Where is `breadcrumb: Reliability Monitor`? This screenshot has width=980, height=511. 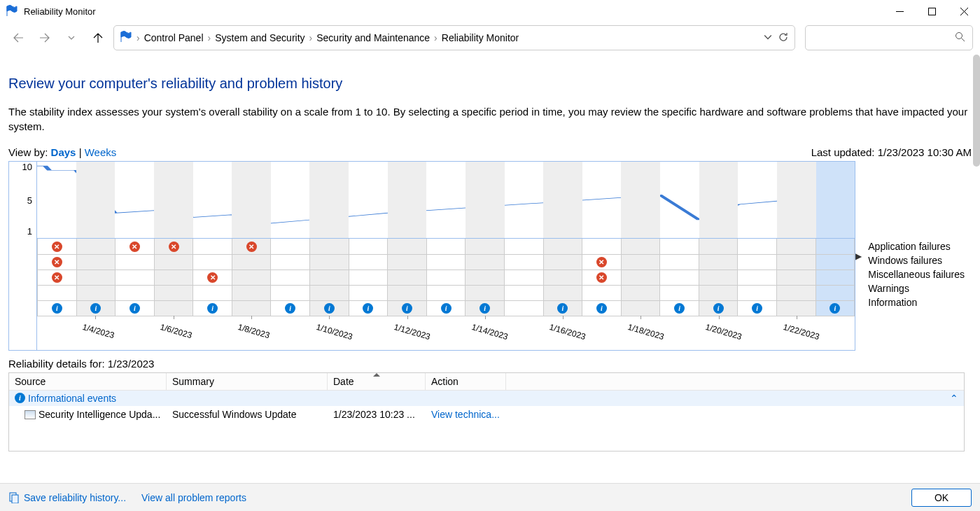 breadcrumb: Reliability Monitor is located at coordinates (480, 38).